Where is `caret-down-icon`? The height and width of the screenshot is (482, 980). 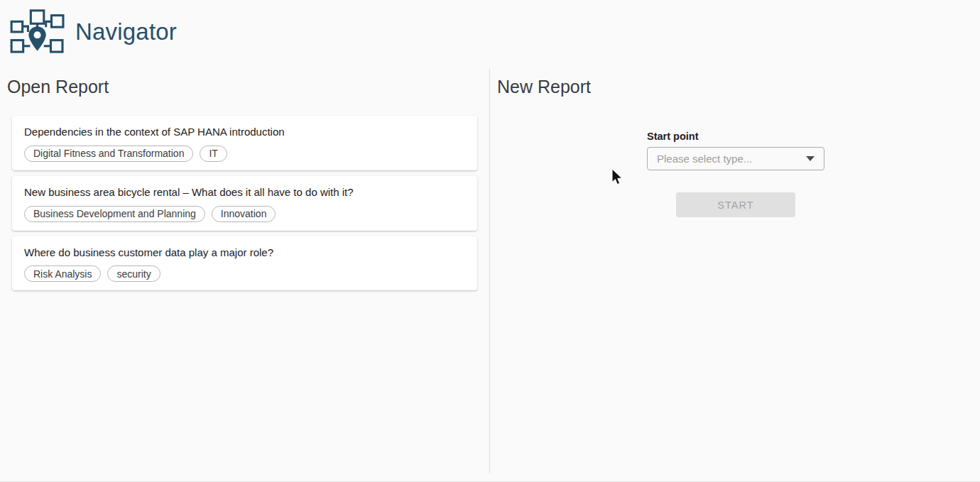
caret-down-icon is located at coordinates (810, 159).